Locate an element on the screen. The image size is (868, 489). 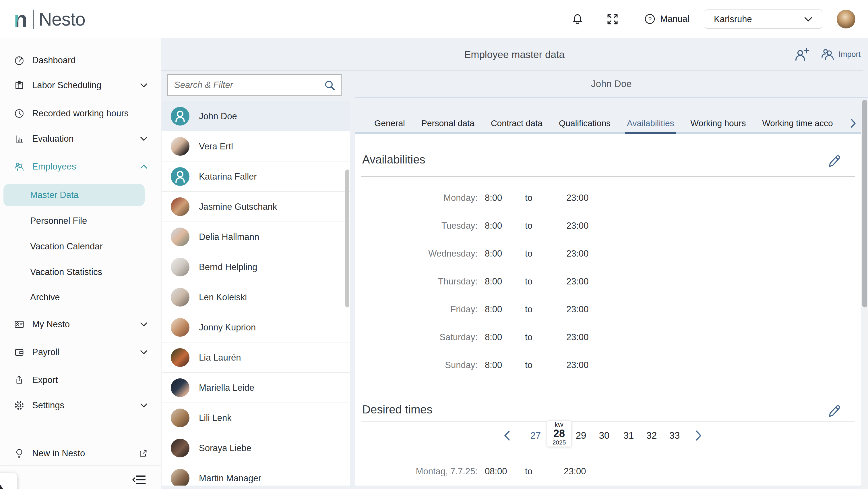
nesto-logo: n Nesto is located at coordinates (50, 19).